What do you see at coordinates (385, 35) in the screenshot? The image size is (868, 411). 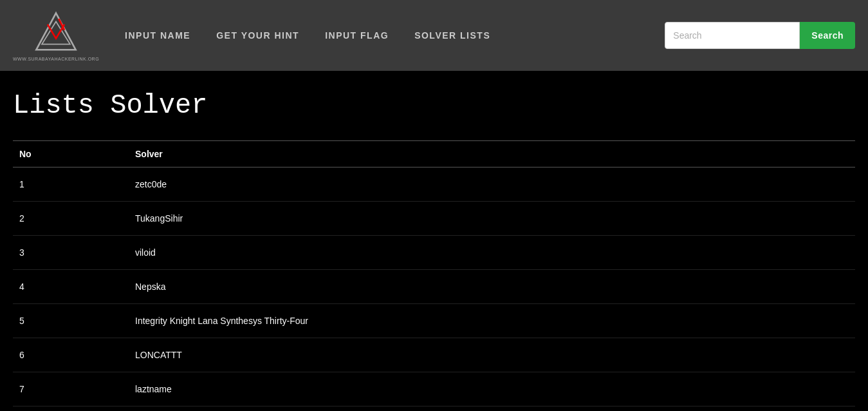 I see `nav-links: INPUT NAME GET YOUR HINT INPUT FLAG SOLV…` at bounding box center [385, 35].